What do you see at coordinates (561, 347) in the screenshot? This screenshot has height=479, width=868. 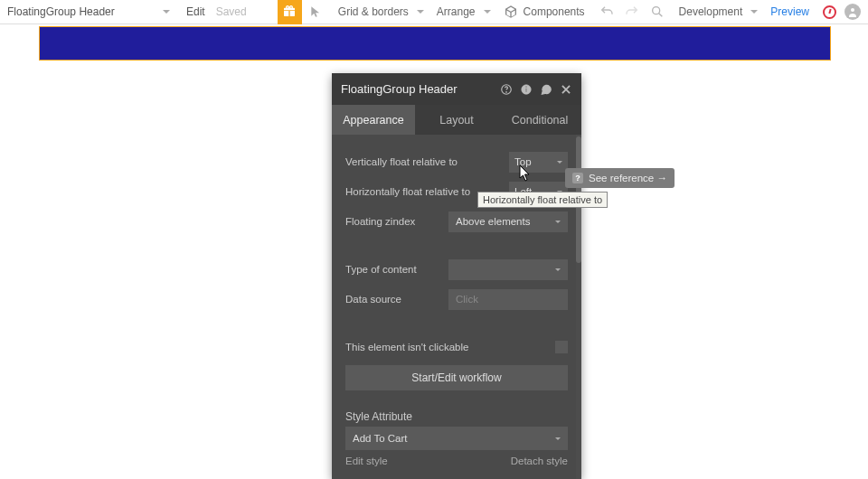 I see `clickable-checkbox` at bounding box center [561, 347].